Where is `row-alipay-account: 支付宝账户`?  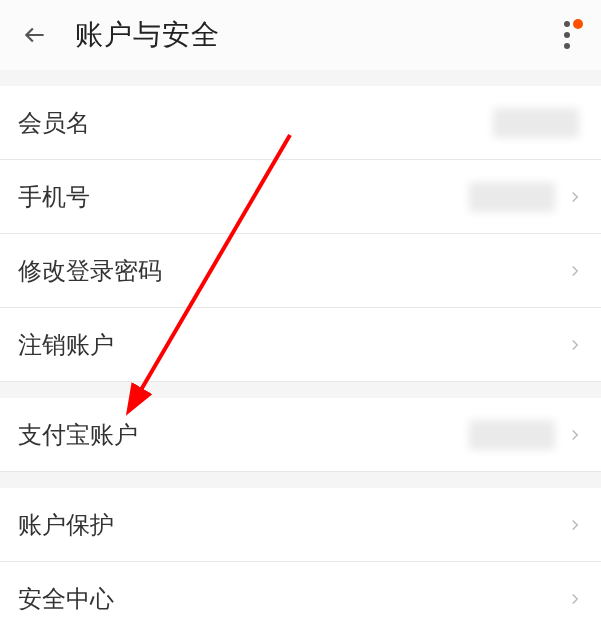 row-alipay-account: 支付宝账户 is located at coordinates (300, 435).